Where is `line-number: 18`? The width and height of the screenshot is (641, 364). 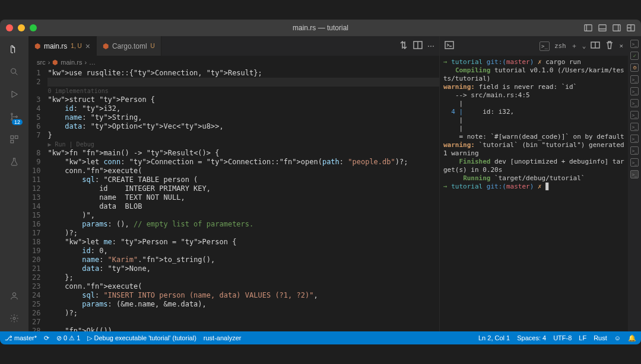
line-number: 18 is located at coordinates (36, 242).